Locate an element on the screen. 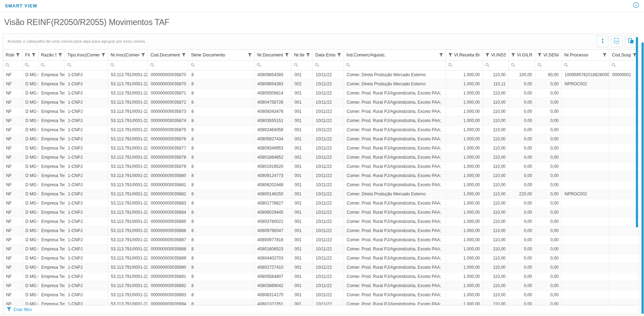 The height and width of the screenshot is (316, 644). filter-cell-codsusp is located at coordinates (624, 66).